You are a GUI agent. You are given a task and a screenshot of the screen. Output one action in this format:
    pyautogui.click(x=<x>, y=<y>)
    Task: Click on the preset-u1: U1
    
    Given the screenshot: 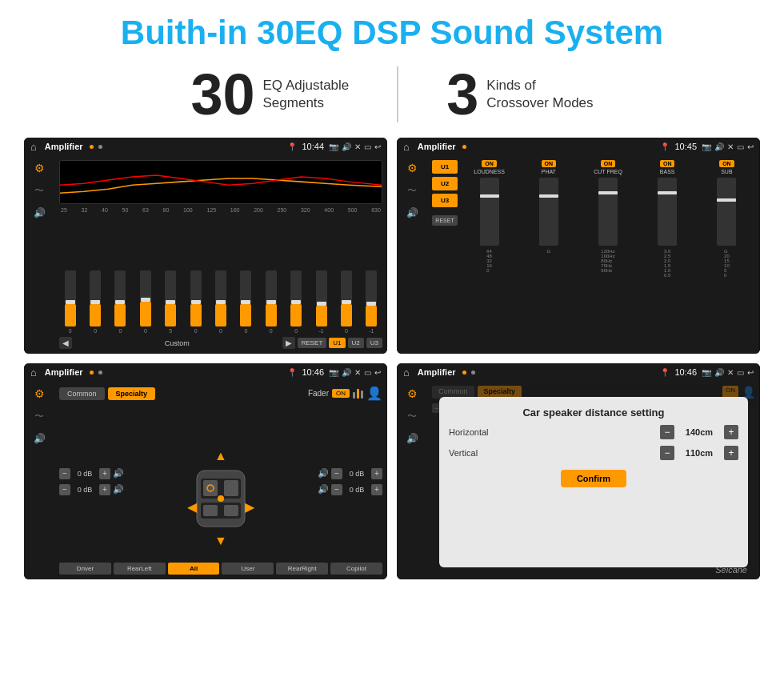 What is the action you would take?
    pyautogui.click(x=445, y=166)
    